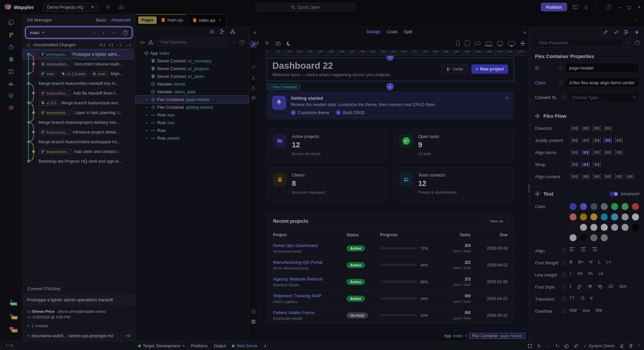  What do you see at coordinates (79, 132) in the screenshot?
I see `commit-row: feature/proj...Introduce project delive.…` at bounding box center [79, 132].